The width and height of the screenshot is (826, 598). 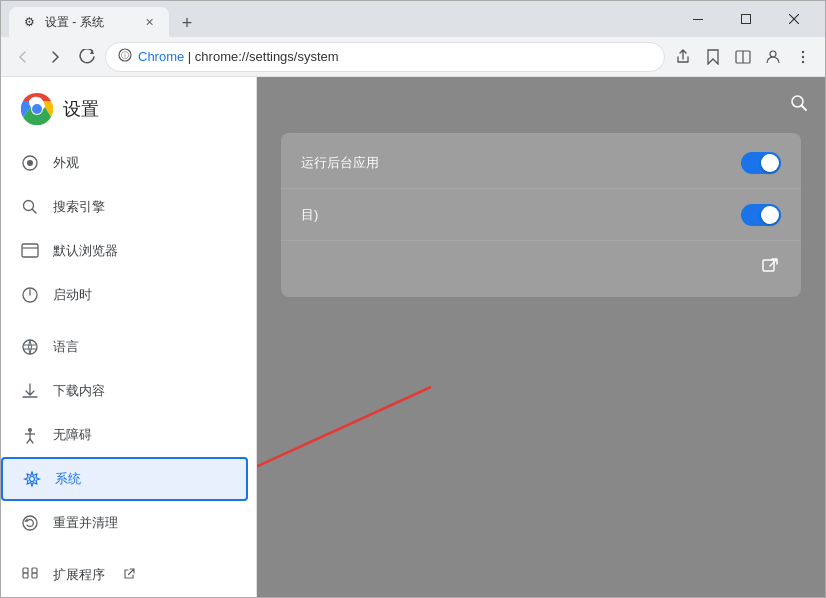 What do you see at coordinates (541, 163) in the screenshot?
I see `setting-row-background-apps: 运行后台应用` at bounding box center [541, 163].